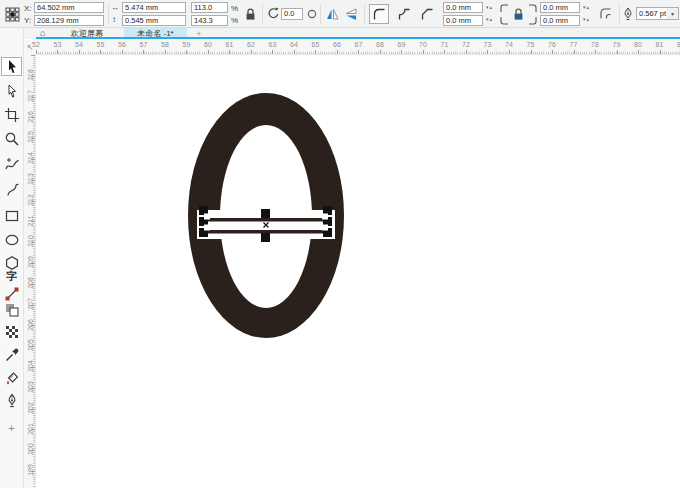 The width and height of the screenshot is (680, 488). Describe the element at coordinates (463, 8) in the screenshot. I see `corner-radius-tl-input: 0.0 mm` at that location.